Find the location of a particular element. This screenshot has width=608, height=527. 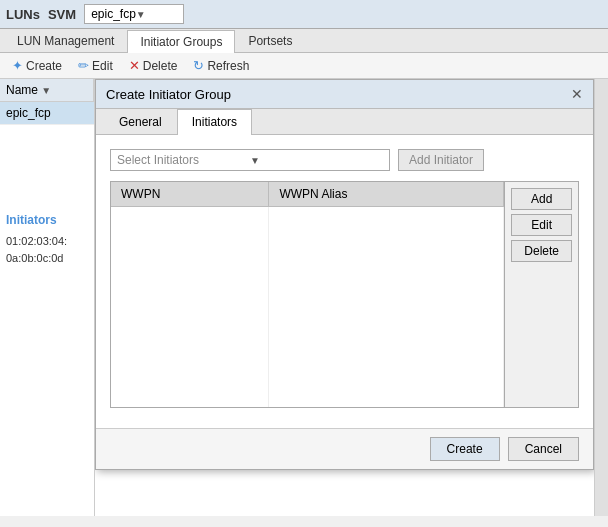

dialog-footer: Create Cancel is located at coordinates (344, 448).